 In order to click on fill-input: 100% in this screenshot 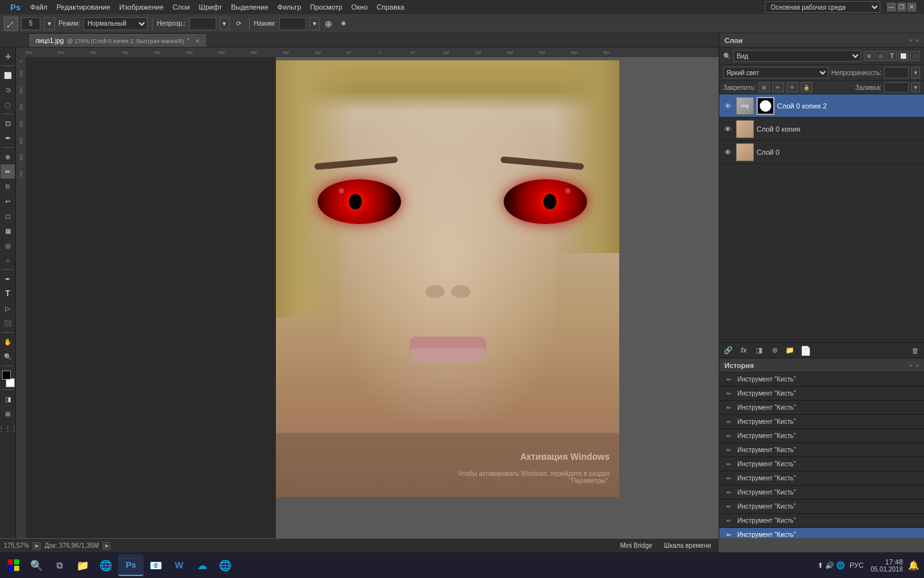, I will do `click(896, 87)`.